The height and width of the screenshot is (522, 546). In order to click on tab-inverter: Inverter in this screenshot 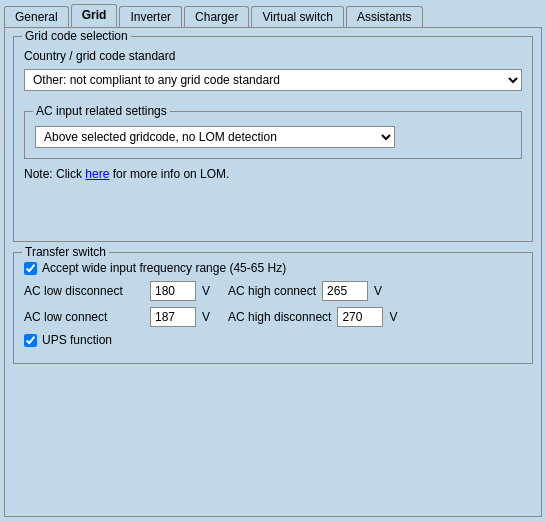, I will do `click(150, 16)`.